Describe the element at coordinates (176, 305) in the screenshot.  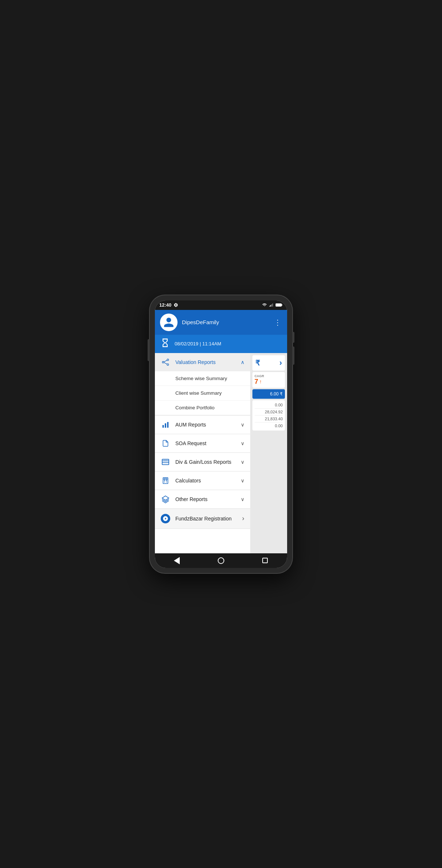
I see `gear-icon` at that location.